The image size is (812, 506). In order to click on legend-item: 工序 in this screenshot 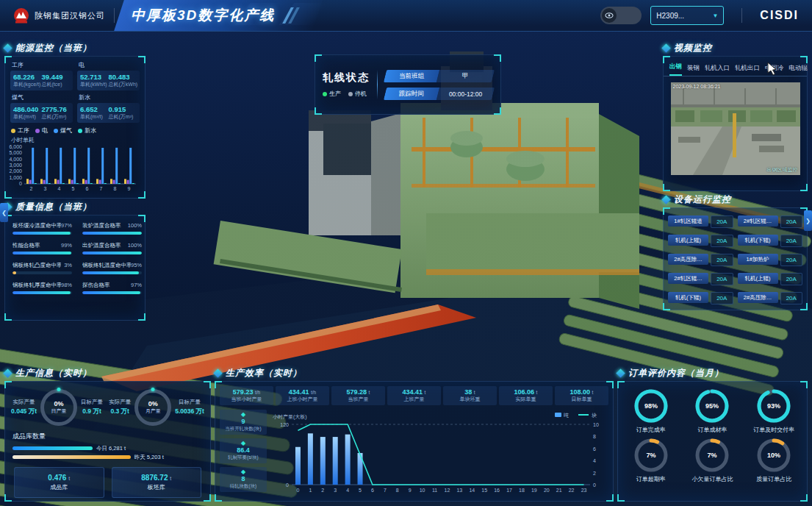, I will do `click(21, 131)`.